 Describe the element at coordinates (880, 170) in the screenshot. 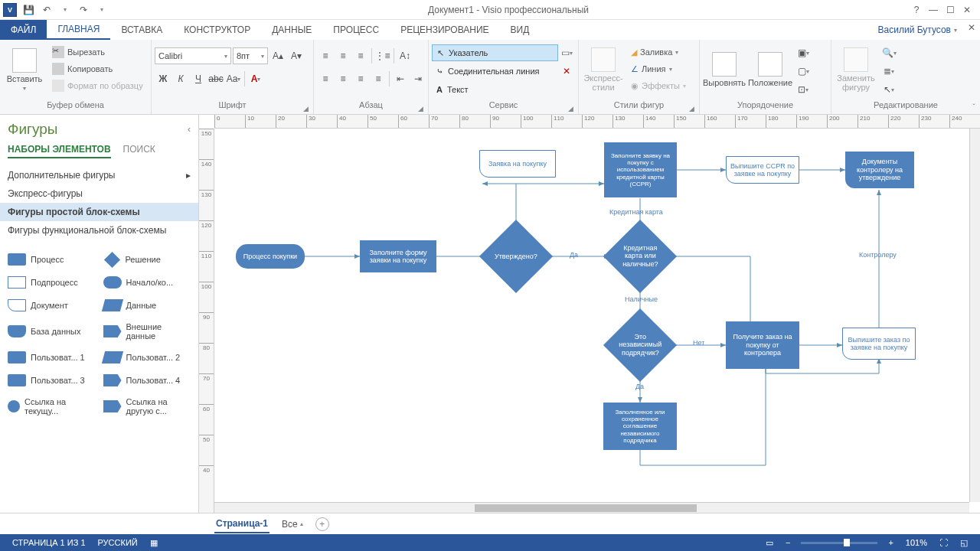

I see `node-ctrl-docs: Документы контролеру на утверждение` at that location.